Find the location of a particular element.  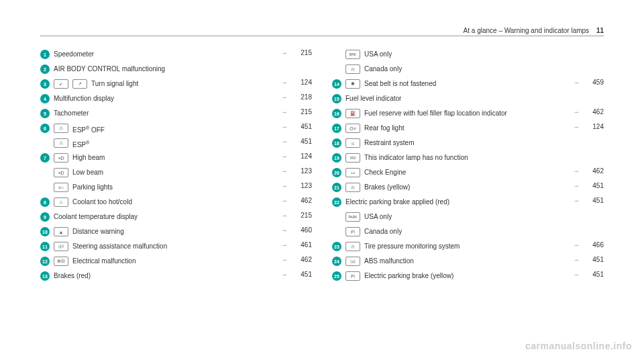

item-label: Fuel level indicator is located at coordinates (456, 98).